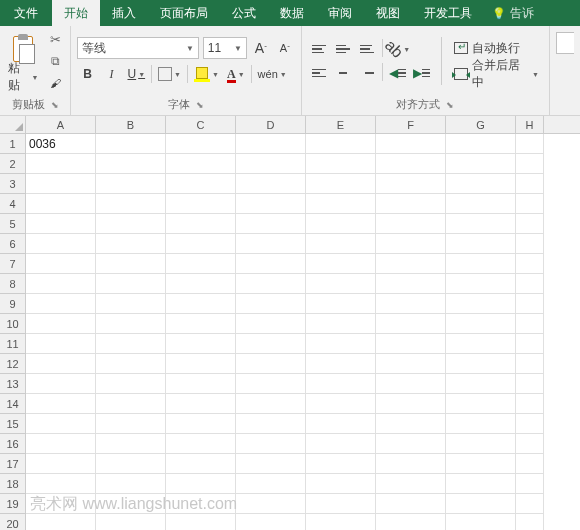  Describe the element at coordinates (23, 50) in the screenshot. I see `paste-icon` at that location.